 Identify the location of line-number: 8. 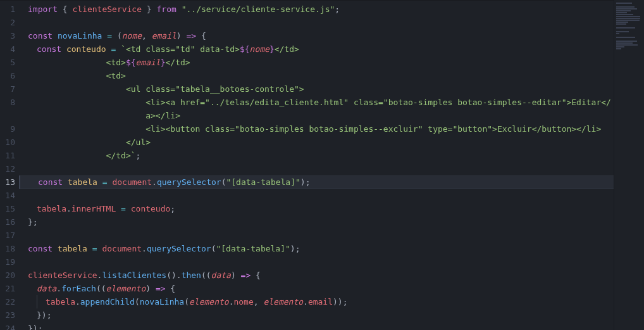
(10, 103).